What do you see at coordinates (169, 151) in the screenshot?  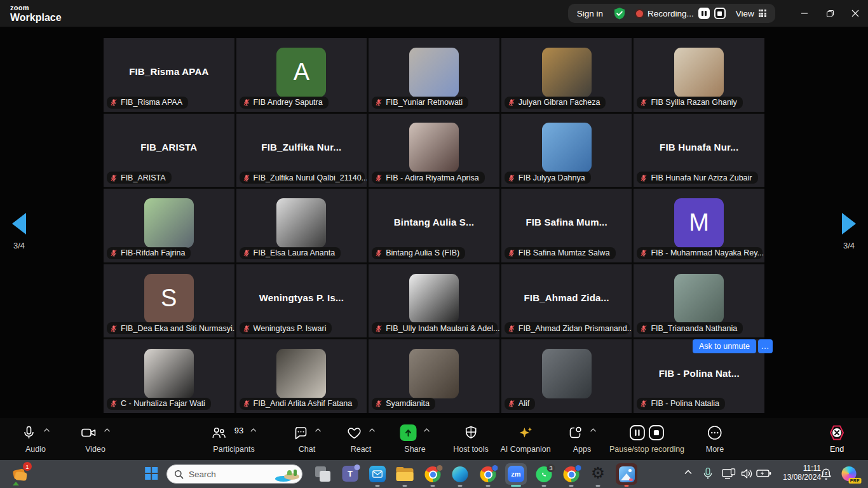 I see `participant-tile: FIB_ARISTAFIB_ARISTA` at bounding box center [169, 151].